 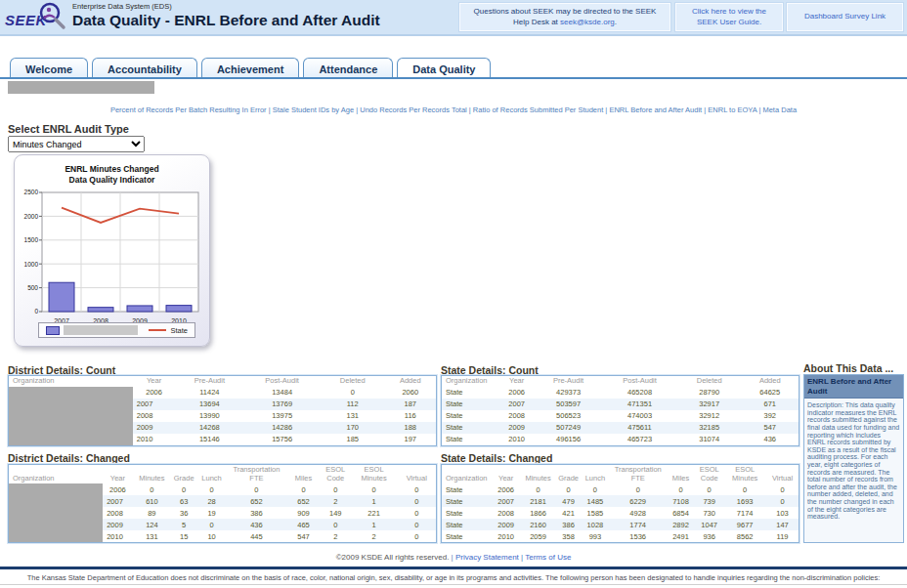 I want to click on cell: 730, so click(x=710, y=513).